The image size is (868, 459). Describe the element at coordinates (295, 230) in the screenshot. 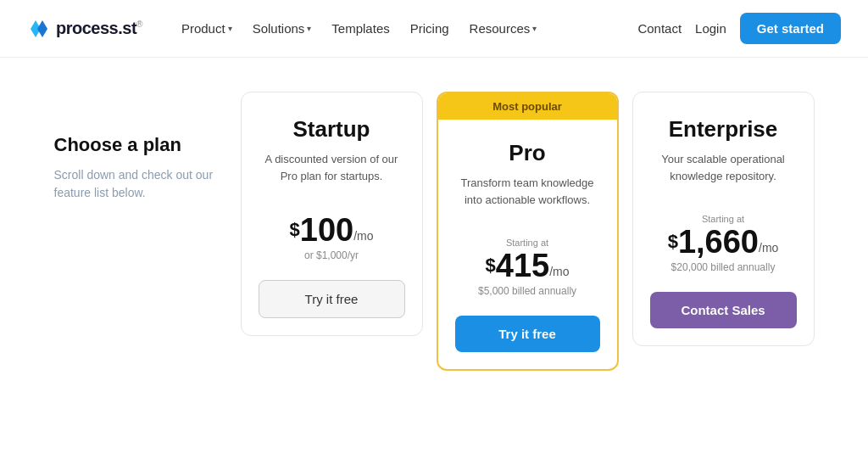

I see `price-dollar-startup: $` at that location.